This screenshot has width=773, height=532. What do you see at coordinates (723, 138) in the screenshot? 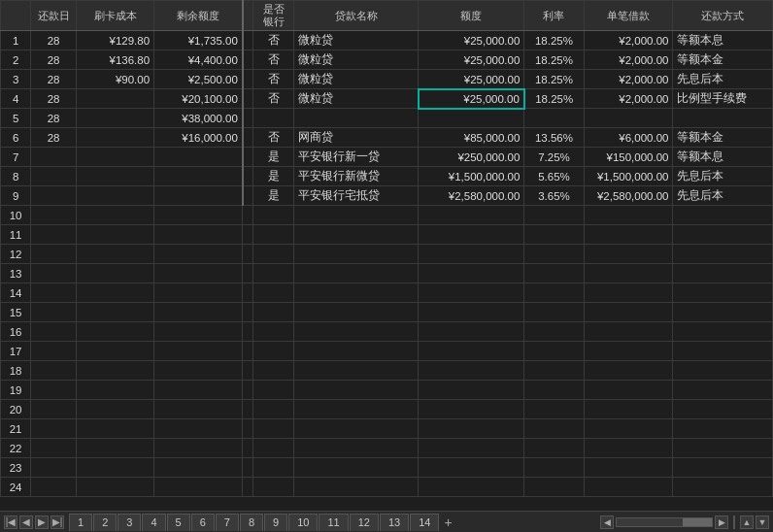
I see `cell-method: 等额本金` at bounding box center [723, 138].